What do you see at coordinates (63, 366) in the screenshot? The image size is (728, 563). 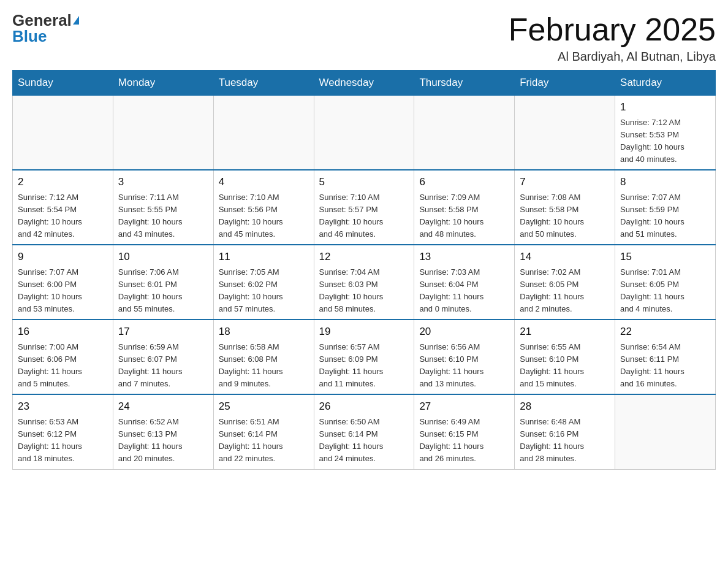 I see `day-info: Sunrise: 7:00 AMSunset: 6:06 PMDaylight:…` at bounding box center [63, 366].